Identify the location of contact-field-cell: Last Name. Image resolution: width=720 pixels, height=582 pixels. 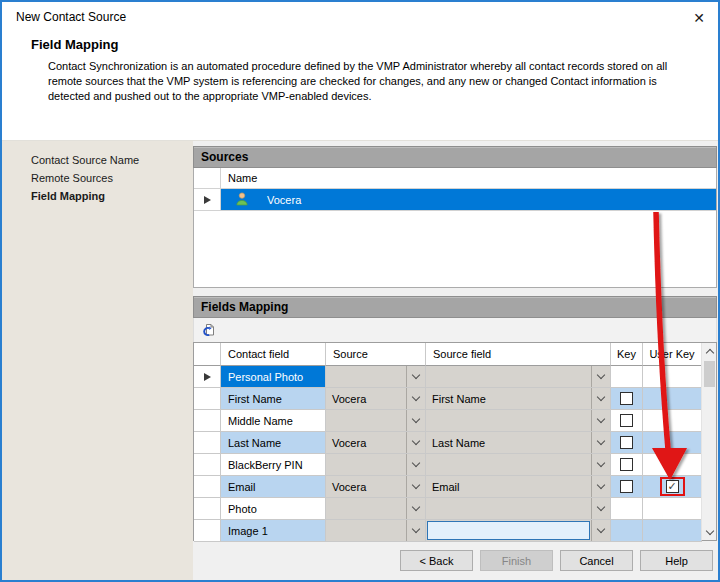
(274, 443).